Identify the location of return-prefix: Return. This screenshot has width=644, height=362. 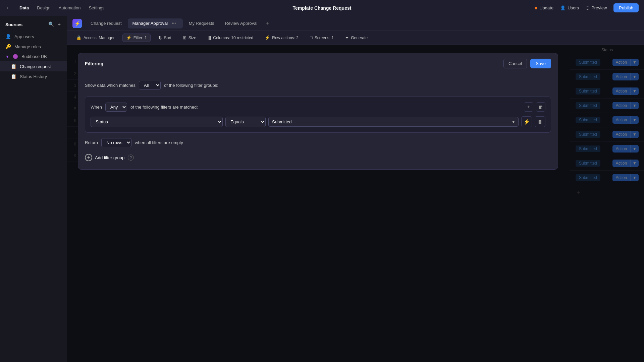
(91, 143).